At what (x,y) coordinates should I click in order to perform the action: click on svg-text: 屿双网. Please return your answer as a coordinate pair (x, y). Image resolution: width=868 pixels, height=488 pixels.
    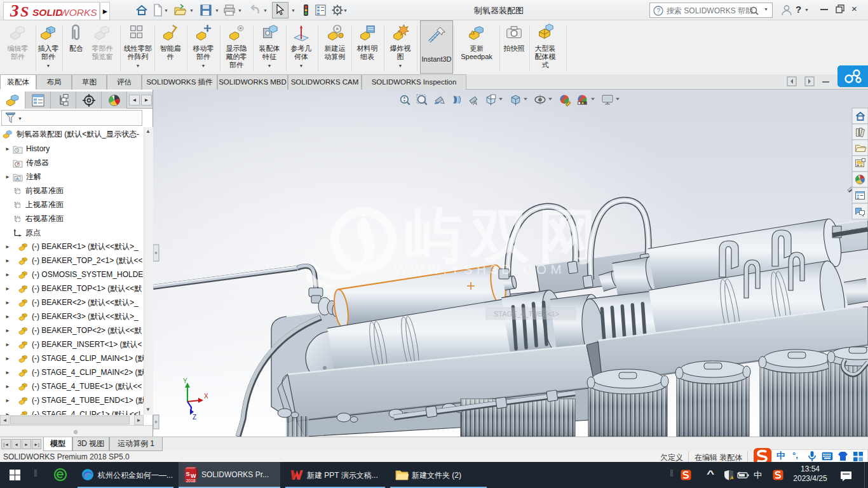
    Looking at the image, I should click on (505, 236).